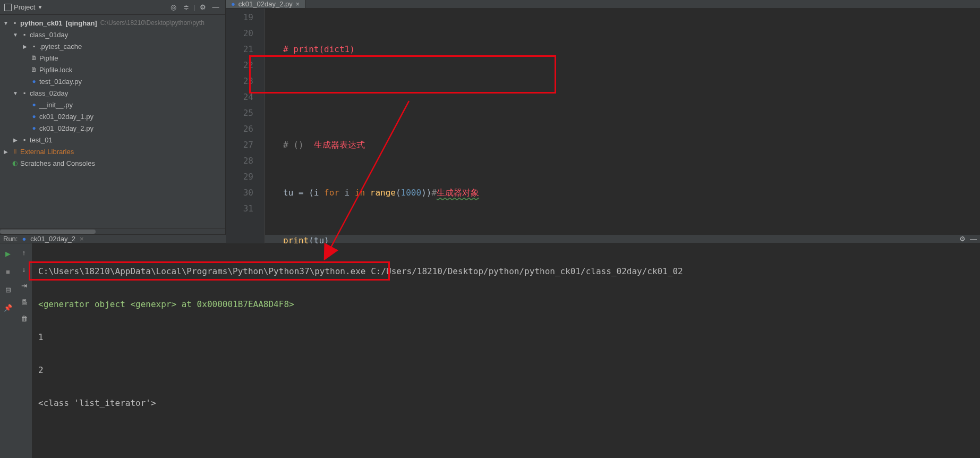  What do you see at coordinates (53, 239) in the screenshot?
I see `run-config-name: ck01_02day_2` at bounding box center [53, 239].